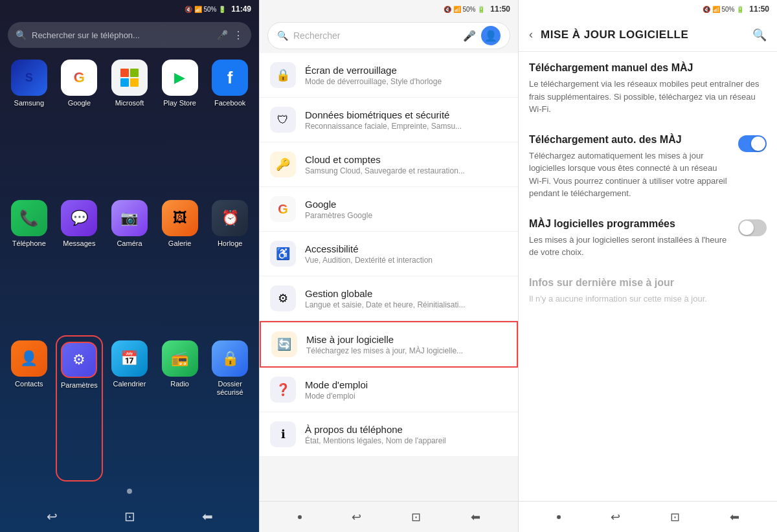 The image size is (777, 532). What do you see at coordinates (283, 254) in the screenshot?
I see `accessibilite-icon: ♿` at bounding box center [283, 254].